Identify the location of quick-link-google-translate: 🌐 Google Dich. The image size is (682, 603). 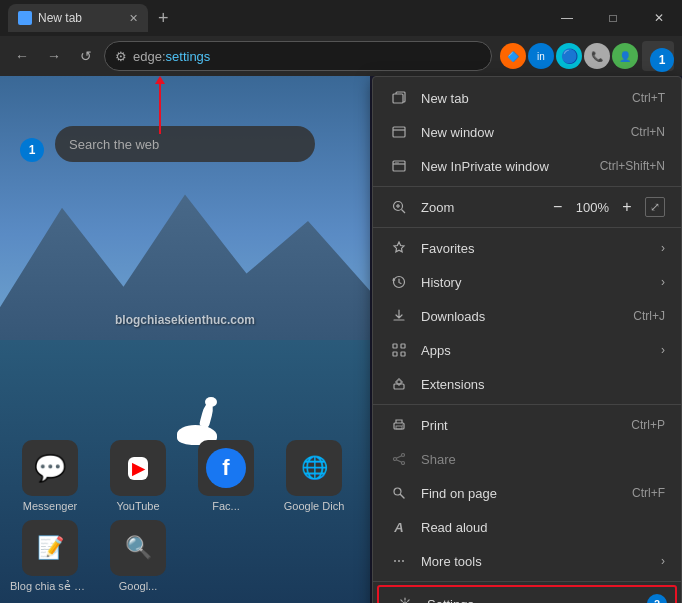
(314, 476).